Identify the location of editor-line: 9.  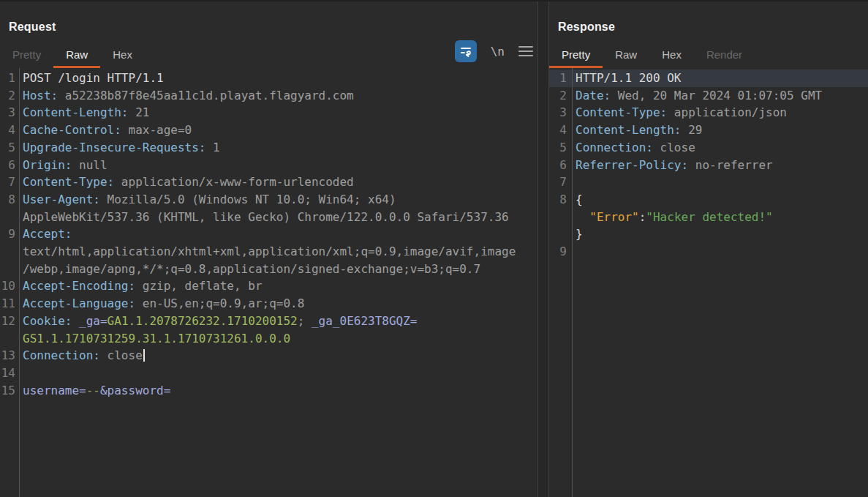
(709, 252).